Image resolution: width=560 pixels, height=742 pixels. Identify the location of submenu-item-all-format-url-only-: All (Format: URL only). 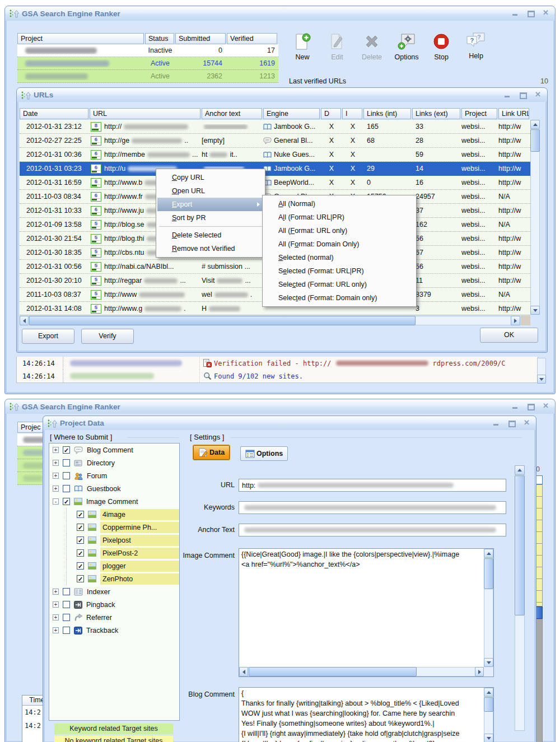
(339, 231).